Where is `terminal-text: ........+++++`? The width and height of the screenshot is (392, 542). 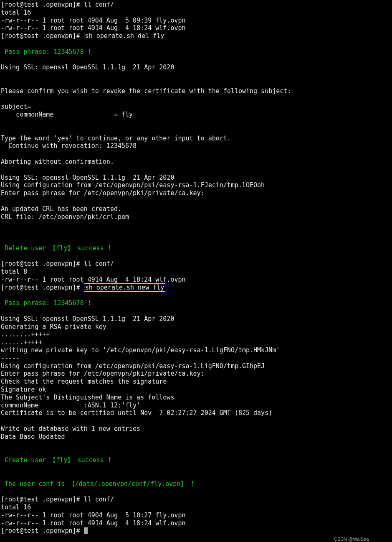 terminal-text: ........+++++ is located at coordinates (25, 334).